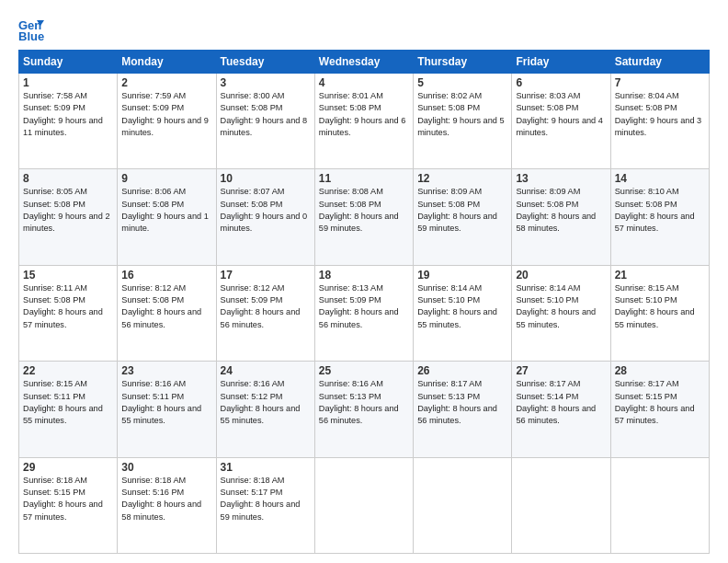 The image size is (728, 563). I want to click on day-info: Sunrise: 8:12 AMSunset: 5:08 PMDaylight:…, so click(166, 307).